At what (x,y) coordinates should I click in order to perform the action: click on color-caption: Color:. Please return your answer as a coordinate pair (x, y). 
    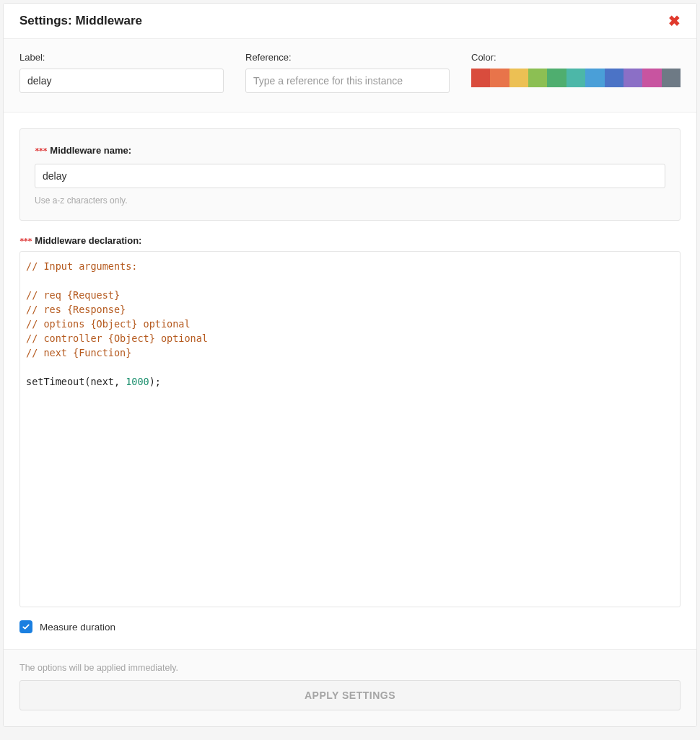
    Looking at the image, I should click on (576, 58).